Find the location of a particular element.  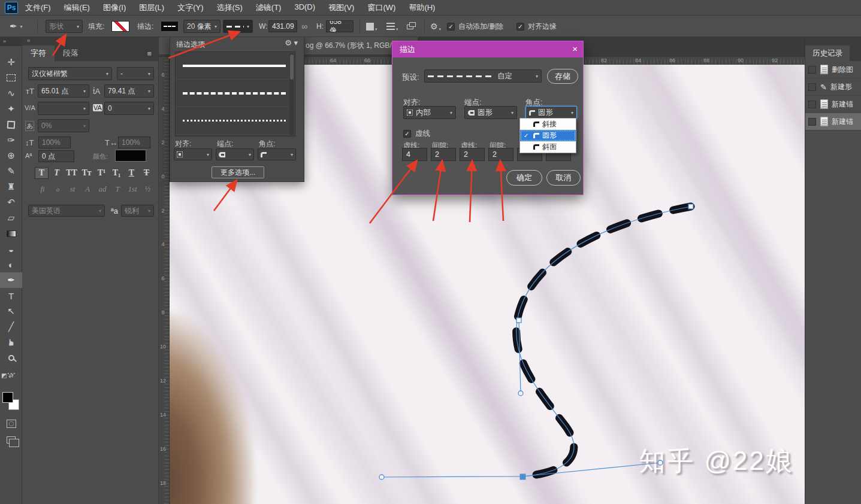

menu-item-1: 编辑(E) is located at coordinates (77, 8).